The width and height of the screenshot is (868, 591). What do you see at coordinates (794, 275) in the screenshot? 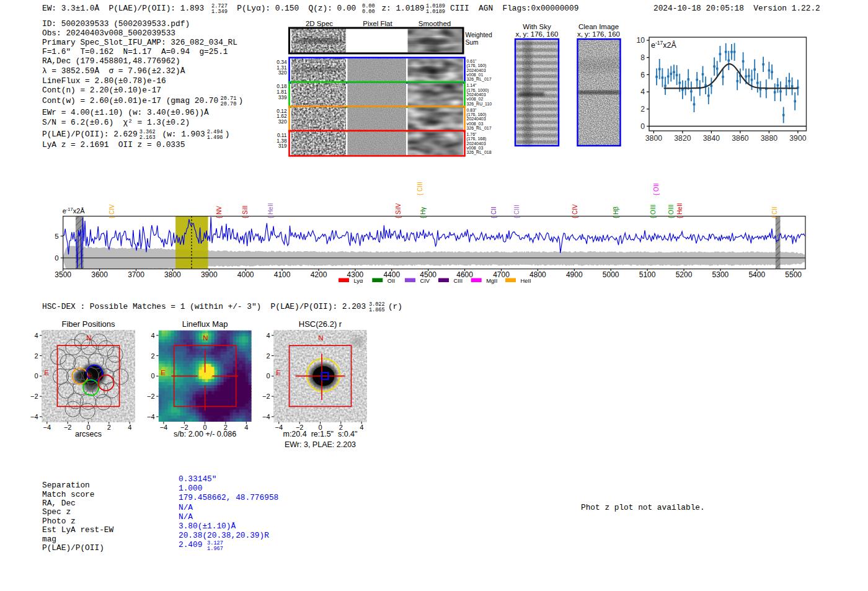
I see `svg-text: 5500` at bounding box center [794, 275].